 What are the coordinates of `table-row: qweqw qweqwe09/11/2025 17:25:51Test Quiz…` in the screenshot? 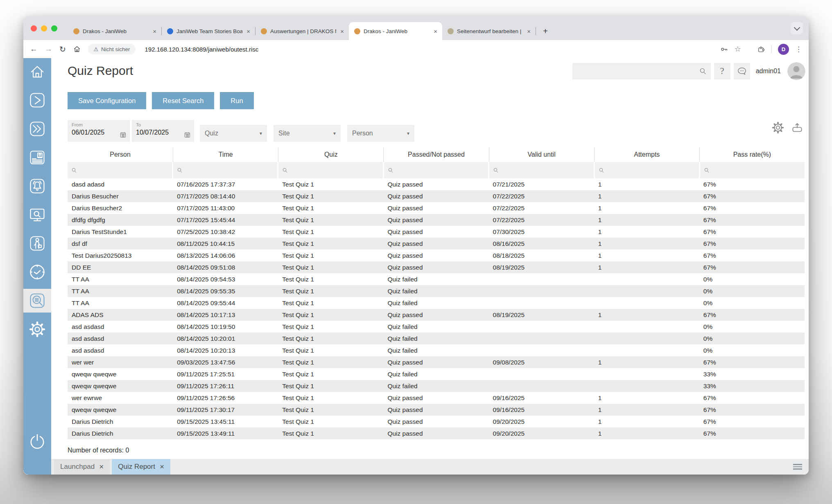 It's located at (436, 374).